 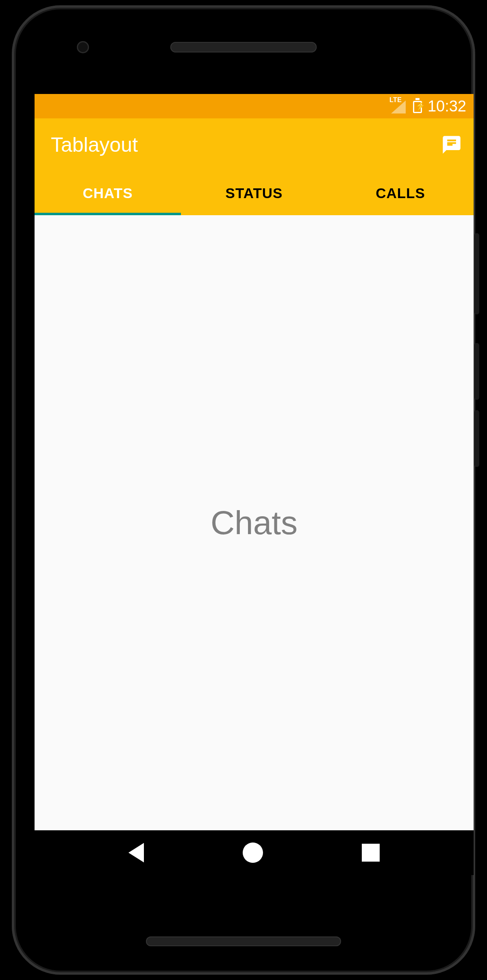 I want to click on app-title: Tablayout, so click(x=246, y=145).